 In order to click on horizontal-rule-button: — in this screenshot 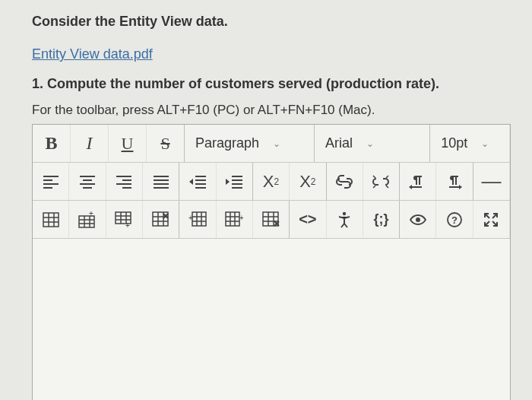, I will do `click(492, 181)`.